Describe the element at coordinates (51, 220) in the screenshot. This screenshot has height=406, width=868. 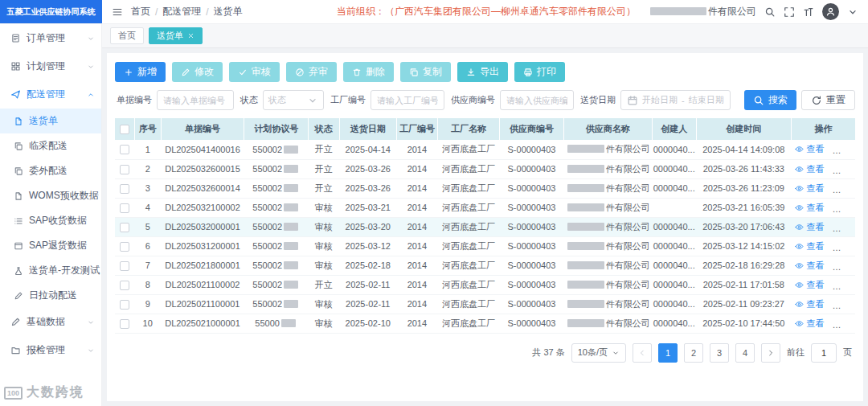
I see `sidebar-item: SAP收货数据` at that location.